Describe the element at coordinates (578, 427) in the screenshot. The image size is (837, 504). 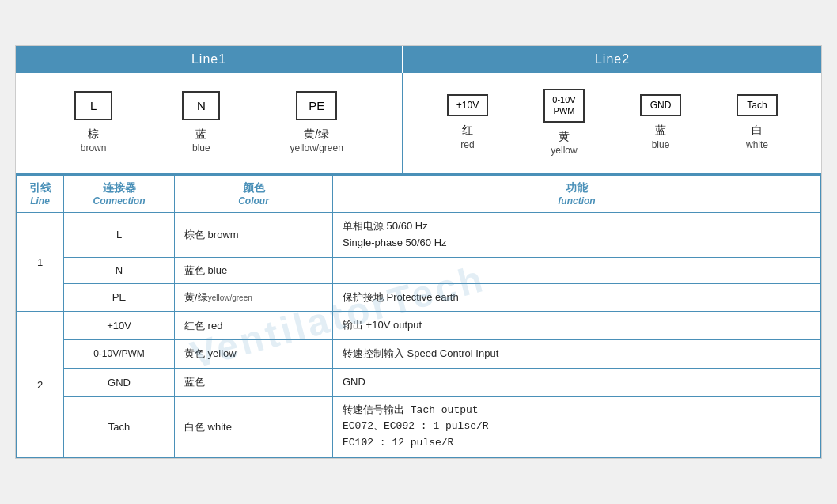
I see `func-tach: 转速信号输出 Tach output EC072、EC092 : 1 pulse…` at that location.